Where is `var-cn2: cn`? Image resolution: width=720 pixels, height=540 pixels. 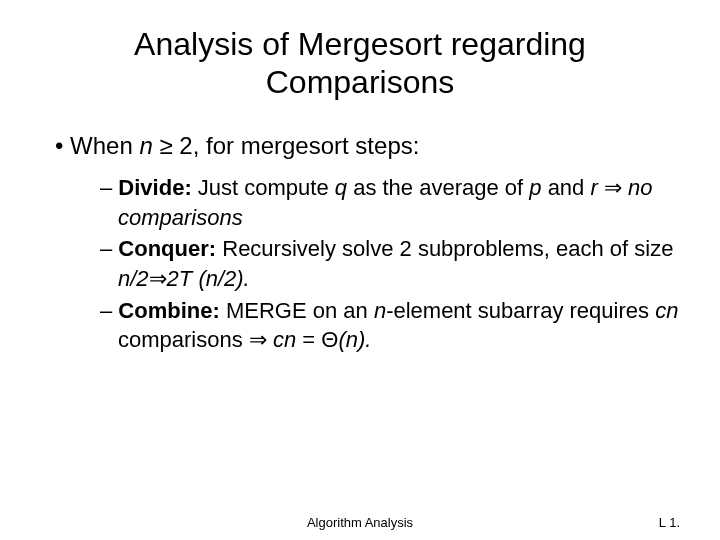 var-cn2: cn is located at coordinates (284, 340).